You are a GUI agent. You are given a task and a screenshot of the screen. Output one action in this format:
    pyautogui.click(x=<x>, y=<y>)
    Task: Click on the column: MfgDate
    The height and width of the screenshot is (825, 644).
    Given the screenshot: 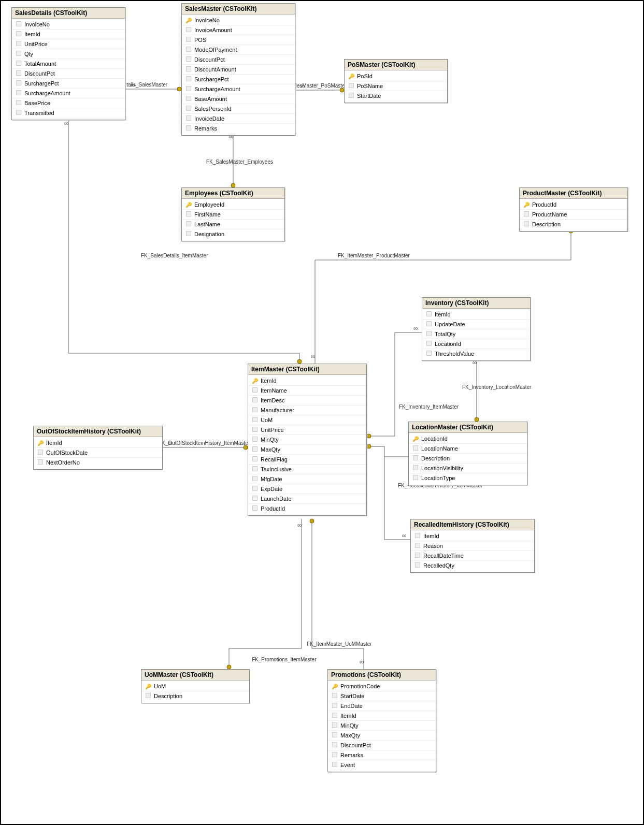 What is the action you would take?
    pyautogui.click(x=307, y=480)
    